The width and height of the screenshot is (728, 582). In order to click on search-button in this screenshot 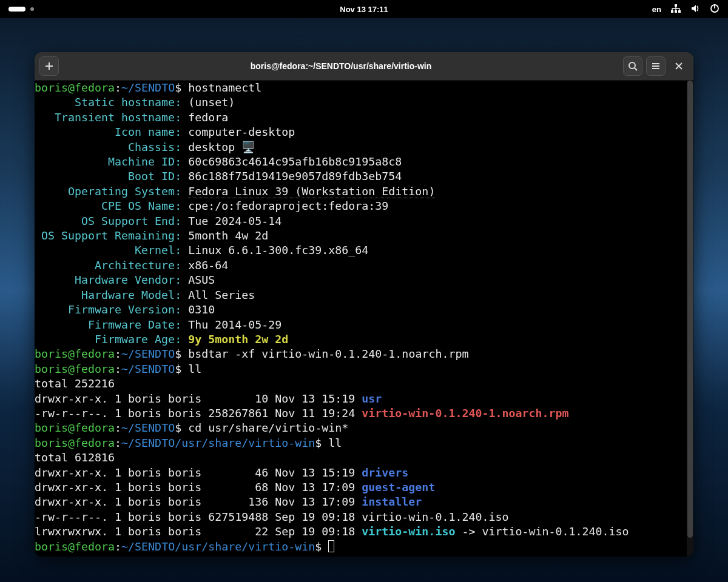, I will do `click(633, 66)`.